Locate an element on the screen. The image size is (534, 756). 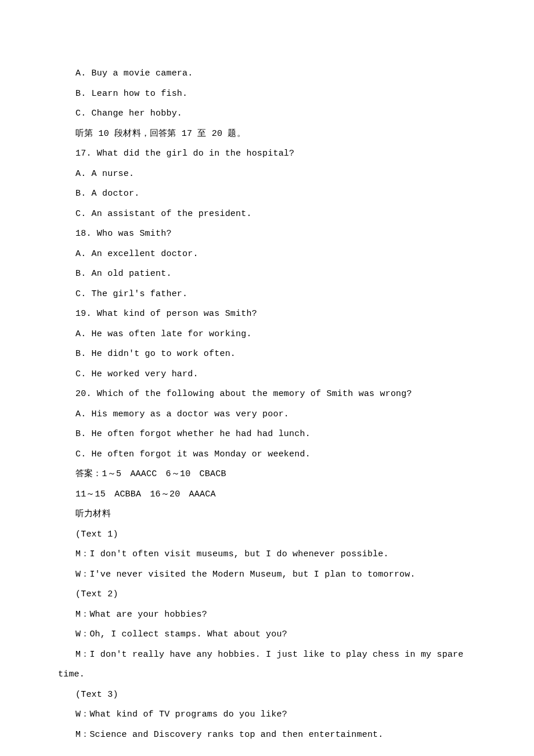
text-line: W：I've never visited the Modern Museum, … is located at coordinates (267, 575).